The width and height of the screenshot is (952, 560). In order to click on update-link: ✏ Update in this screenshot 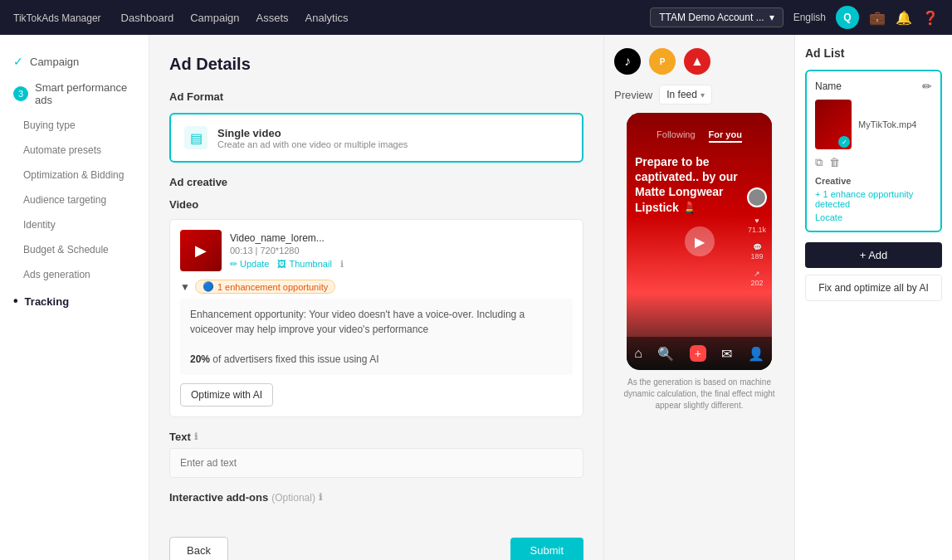, I will do `click(249, 264)`.